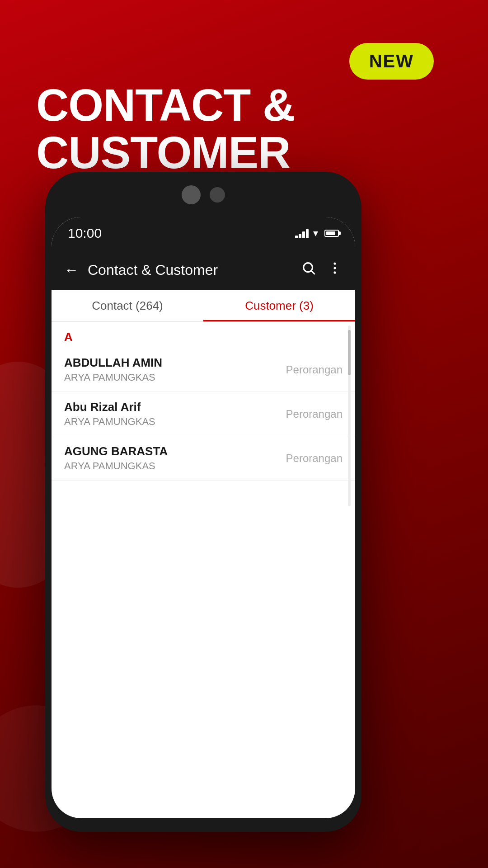 Image resolution: width=488 pixels, height=868 pixels. I want to click on camera-sensor, so click(217, 195).